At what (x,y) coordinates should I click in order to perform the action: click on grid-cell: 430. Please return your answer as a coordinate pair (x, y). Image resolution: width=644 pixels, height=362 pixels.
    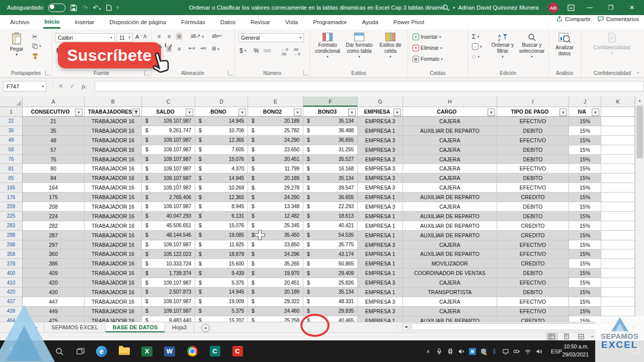
    Looking at the image, I should click on (53, 293).